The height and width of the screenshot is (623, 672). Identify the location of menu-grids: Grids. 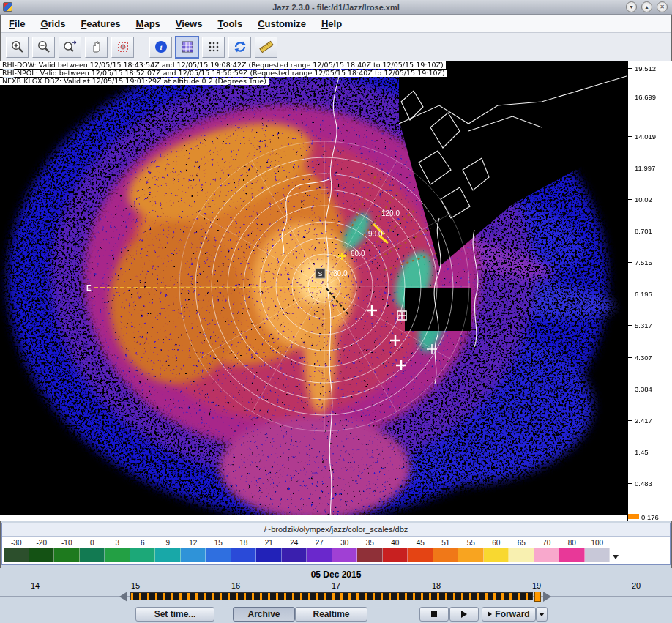
(53, 23).